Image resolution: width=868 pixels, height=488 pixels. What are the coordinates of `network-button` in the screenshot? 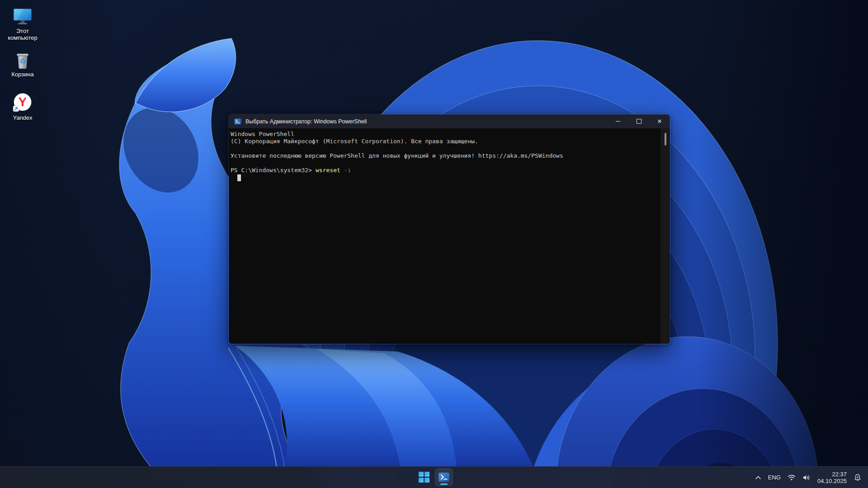 It's located at (792, 478).